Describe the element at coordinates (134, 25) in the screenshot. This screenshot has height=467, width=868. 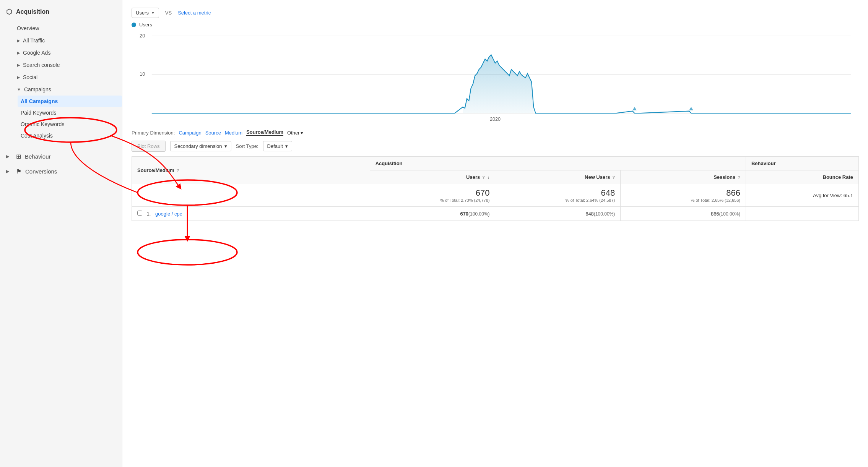
I see `legend-dot-users` at that location.